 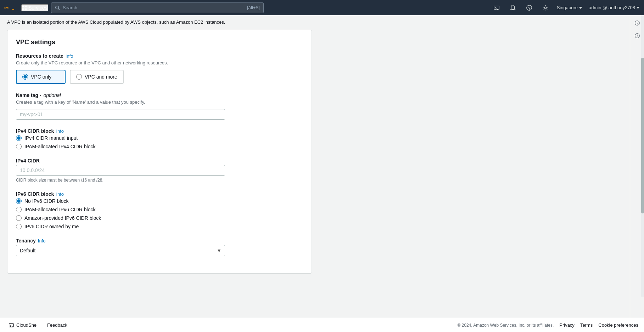 What do you see at coordinates (6, 8) in the screenshot?
I see `svg-text: aws` at bounding box center [6, 8].